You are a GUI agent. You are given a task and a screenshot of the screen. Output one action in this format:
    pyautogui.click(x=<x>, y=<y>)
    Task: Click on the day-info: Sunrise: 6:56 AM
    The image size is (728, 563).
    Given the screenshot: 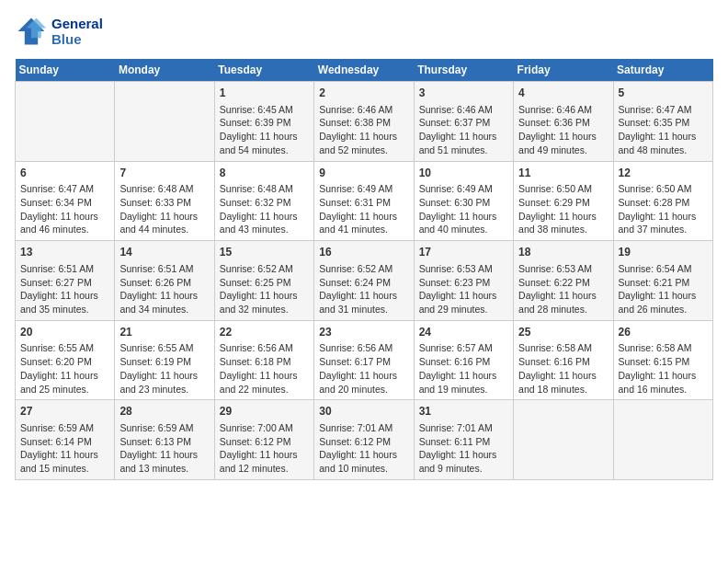 What is the action you would take?
    pyautogui.click(x=364, y=348)
    